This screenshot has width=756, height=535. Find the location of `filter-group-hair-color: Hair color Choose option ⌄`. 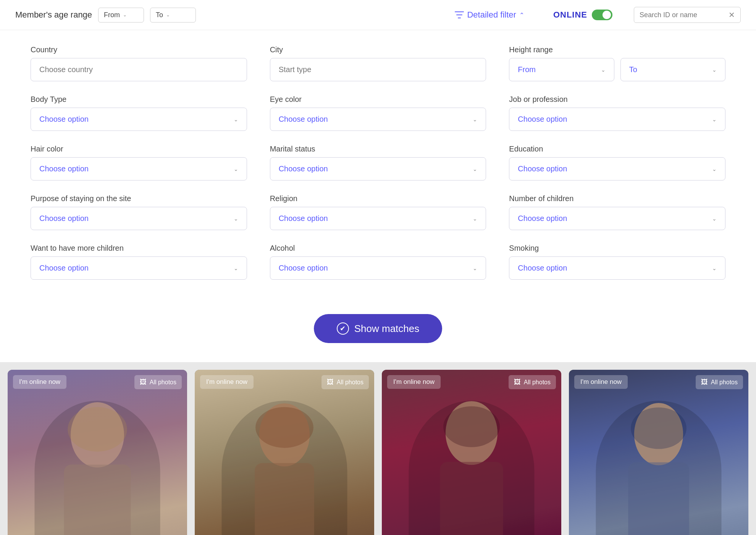

filter-group-hair-color: Hair color Choose option ⌄ is located at coordinates (139, 163).